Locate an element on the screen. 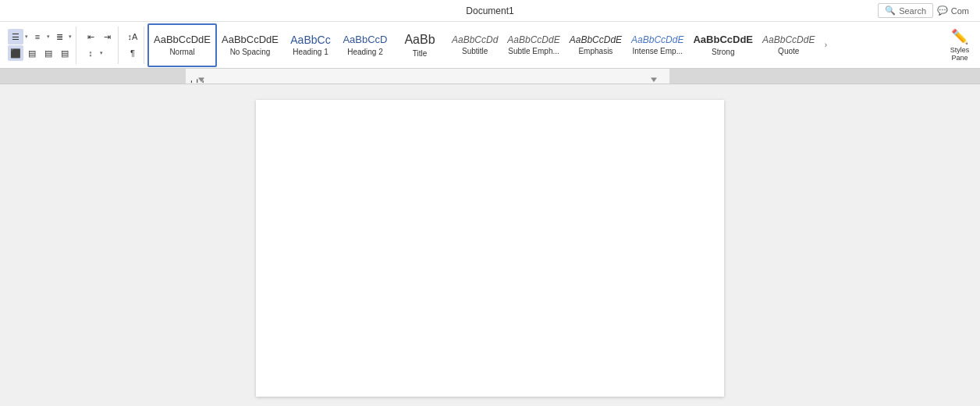 Image resolution: width=980 pixels, height=406 pixels. style-emphasis: AaBbCcDdE Emphasis is located at coordinates (596, 45).